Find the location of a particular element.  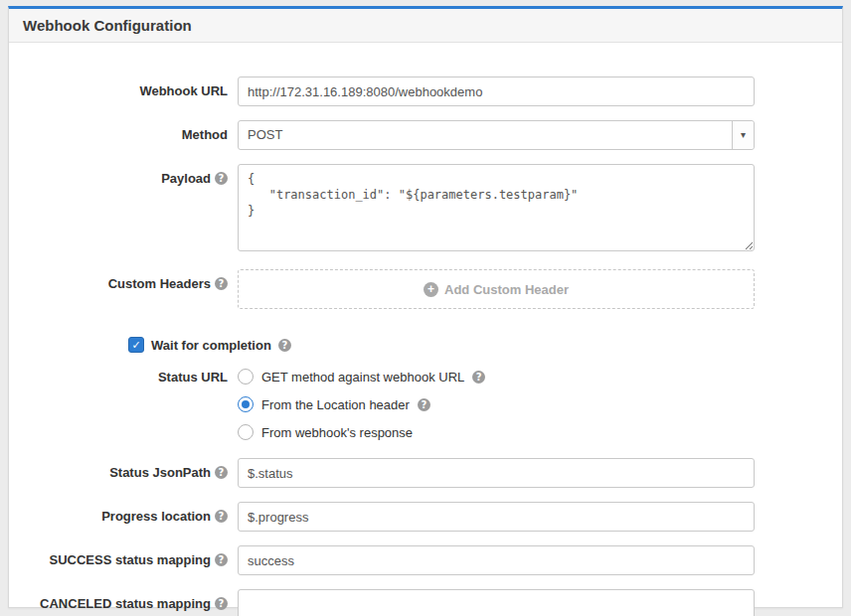

payload-label: Payload is located at coordinates (186, 179).